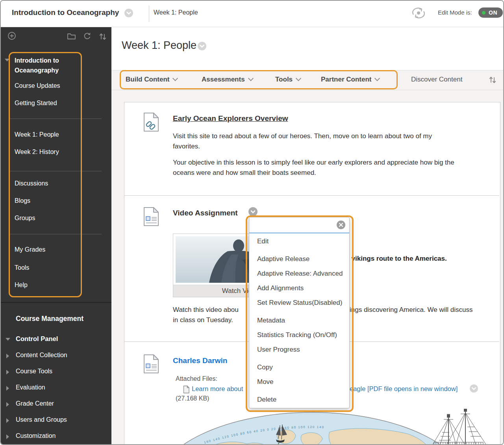  I want to click on course-title: Introduction to Oceanography, so click(65, 13).